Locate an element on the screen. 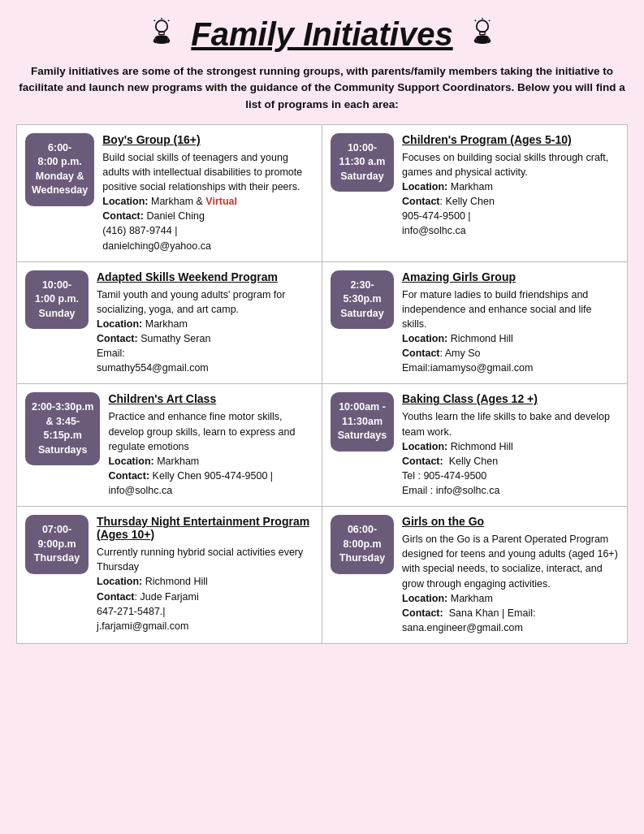 This screenshot has width=644, height=834. cell-girls-on-go: 06:00-8:00p.m Thursday Girls on the Go G… is located at coordinates (475, 575).